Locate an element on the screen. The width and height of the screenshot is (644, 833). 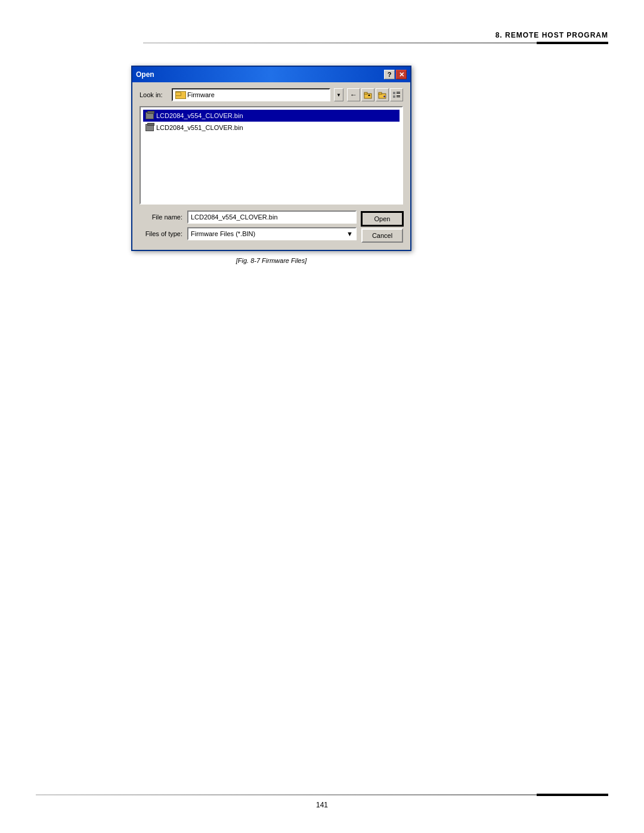
figure-caption: [Fig. 8-7 Firmware Files] is located at coordinates (271, 261).